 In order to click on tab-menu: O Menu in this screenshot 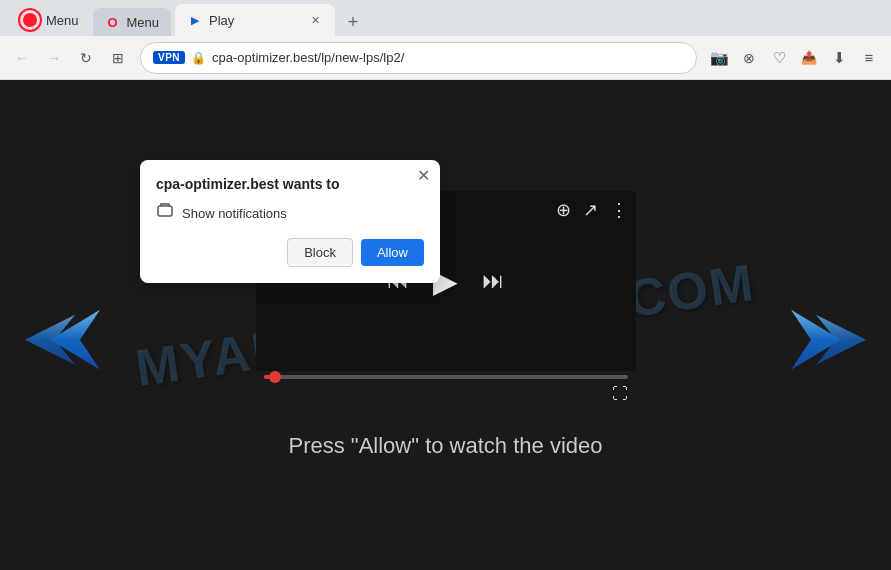, I will do `click(132, 22)`.